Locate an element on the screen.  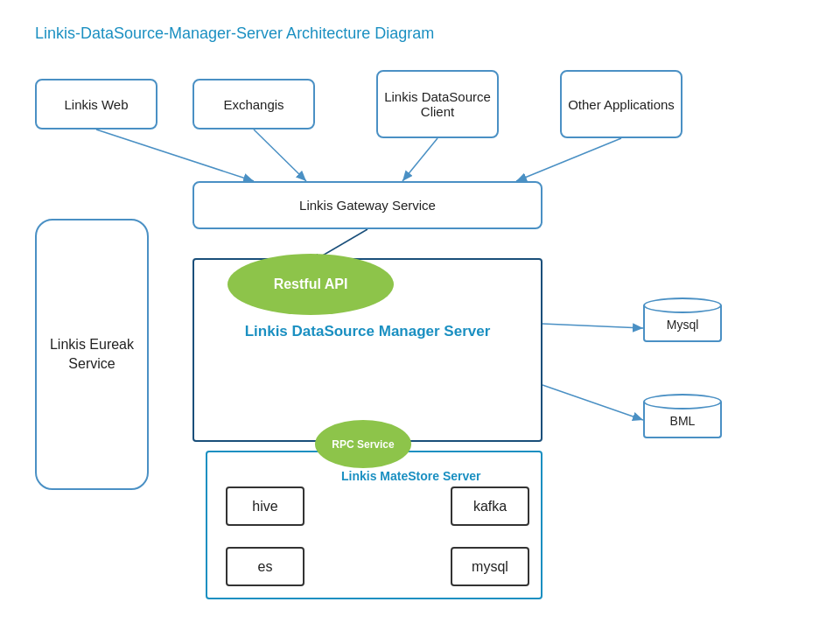
diagram-title: Linkis-DataSource-Manager-Server Archite… is located at coordinates (234, 33).